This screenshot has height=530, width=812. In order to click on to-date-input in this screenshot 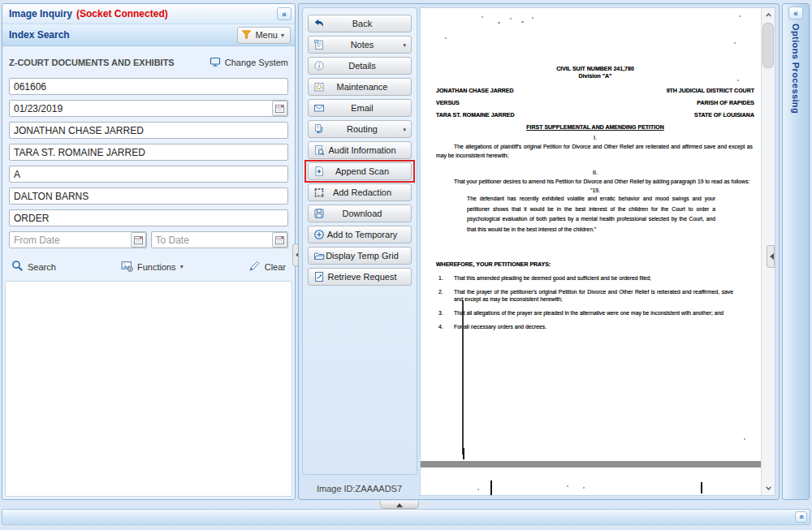, I will do `click(220, 240)`.